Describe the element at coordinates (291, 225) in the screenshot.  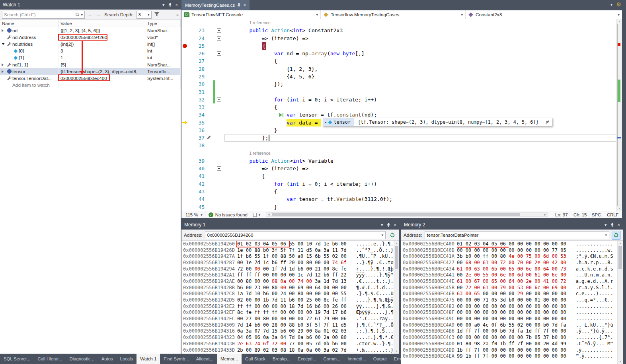
I see `memory1-titlebar: Memory 1 ▾ ×` at that location.